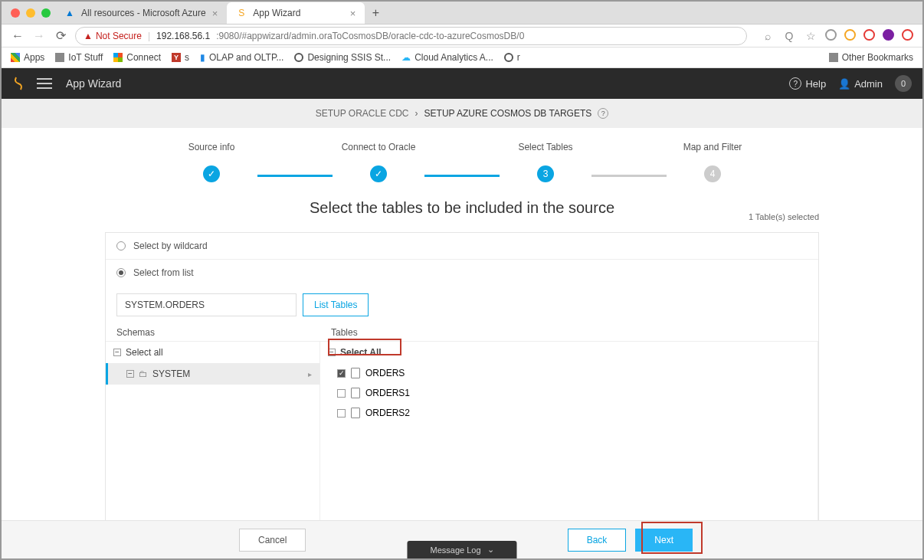 The width and height of the screenshot is (924, 560). Describe the element at coordinates (336, 305) in the screenshot. I see `list-tables-button: List Tables` at that location.